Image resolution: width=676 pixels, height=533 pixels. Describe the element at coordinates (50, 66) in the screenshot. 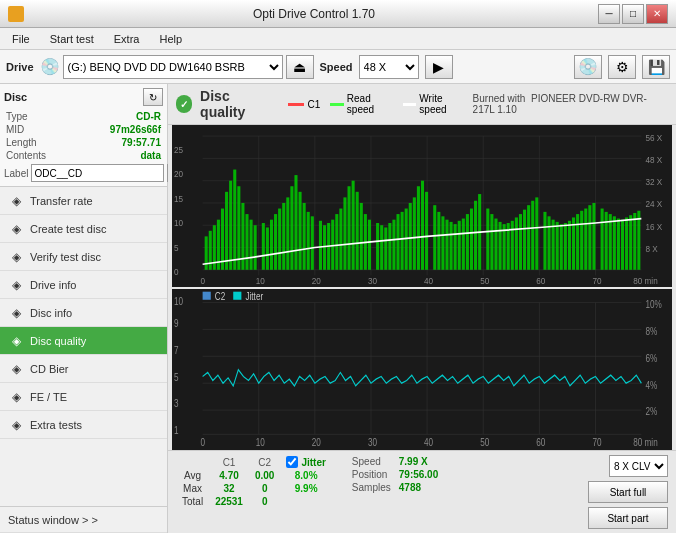

I see `drive-icon: 💿` at that location.